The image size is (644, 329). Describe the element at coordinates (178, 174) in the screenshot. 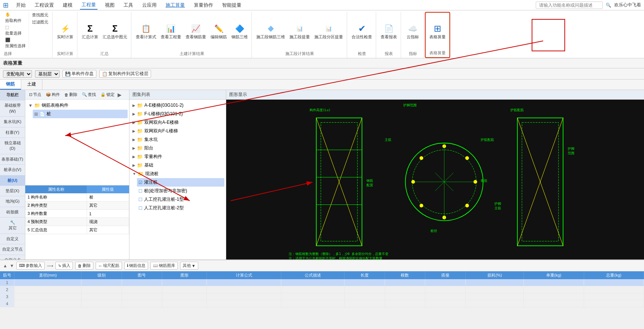

I see `catalog-cast-pile-folder: ▼ 📁 现浇桩` at that location.